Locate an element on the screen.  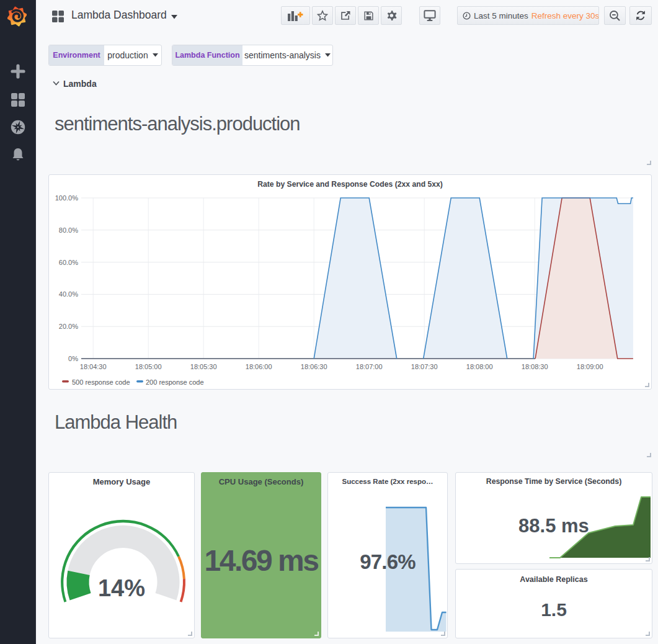
svg-text: 20.0% is located at coordinates (68, 326).